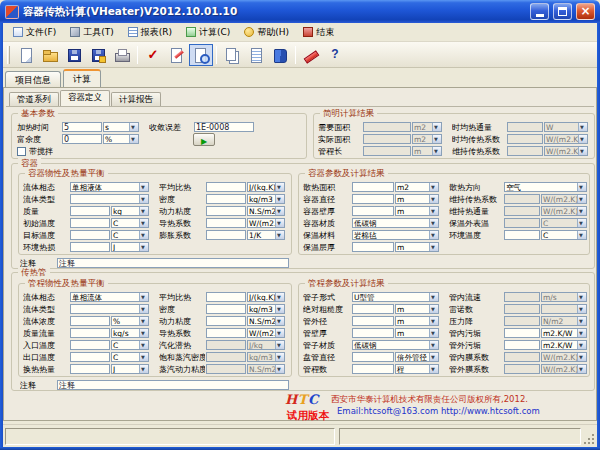  I want to click on vessel-param-select: 岩棉毡, so click(396, 235).